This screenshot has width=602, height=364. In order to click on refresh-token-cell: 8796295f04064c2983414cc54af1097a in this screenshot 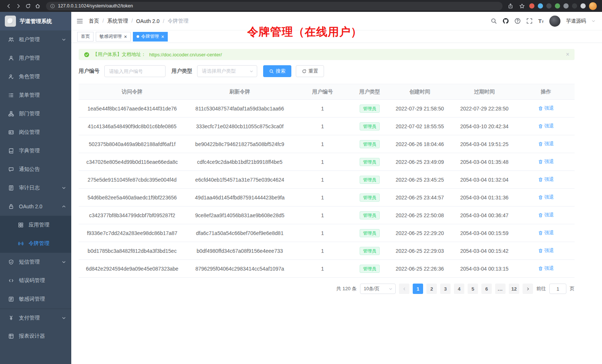, I will do `click(240, 269)`.